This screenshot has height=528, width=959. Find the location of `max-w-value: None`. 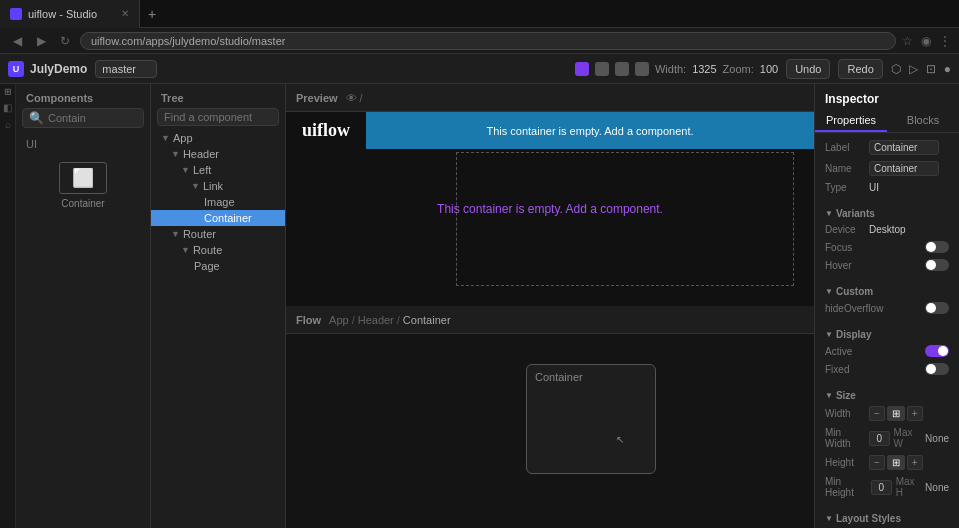

max-w-value: None is located at coordinates (937, 438).